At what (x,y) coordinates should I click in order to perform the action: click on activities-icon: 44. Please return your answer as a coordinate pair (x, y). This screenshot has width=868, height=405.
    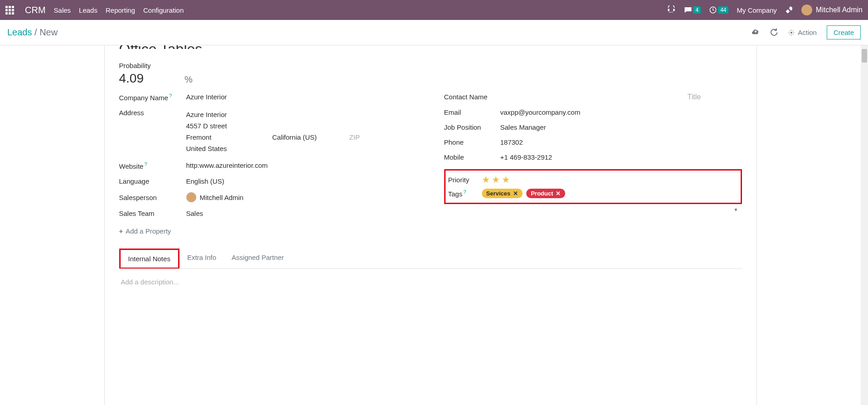
    Looking at the image, I should click on (719, 10).